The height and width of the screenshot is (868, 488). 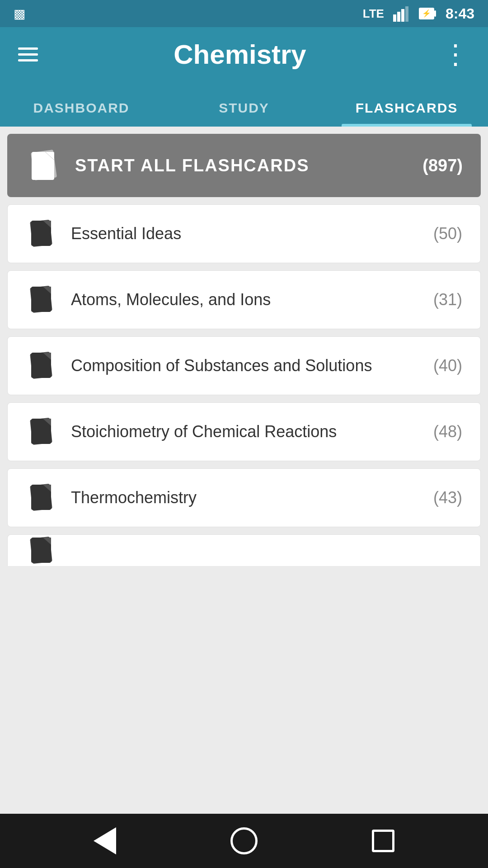 I want to click on tab-dashboard: DASHBOARD, so click(x=81, y=113).